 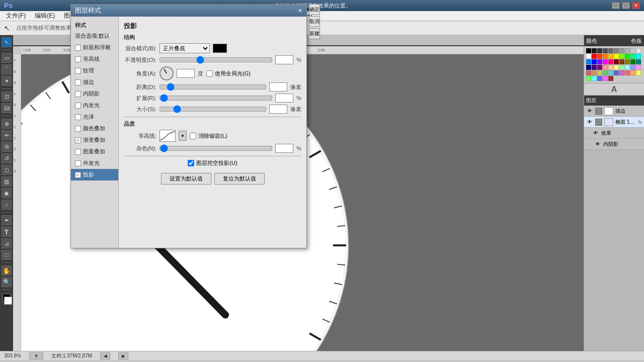 What do you see at coordinates (78, 82) in the screenshot?
I see `style-checkbox-stroke` at bounding box center [78, 82].